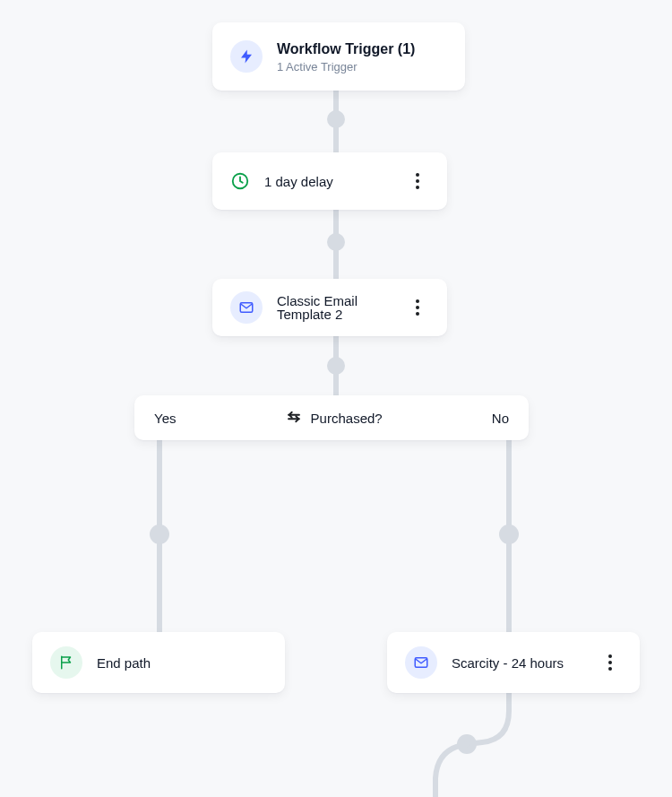 This screenshot has height=797, width=672. What do you see at coordinates (246, 56) in the screenshot?
I see `bolt-icon` at bounding box center [246, 56].